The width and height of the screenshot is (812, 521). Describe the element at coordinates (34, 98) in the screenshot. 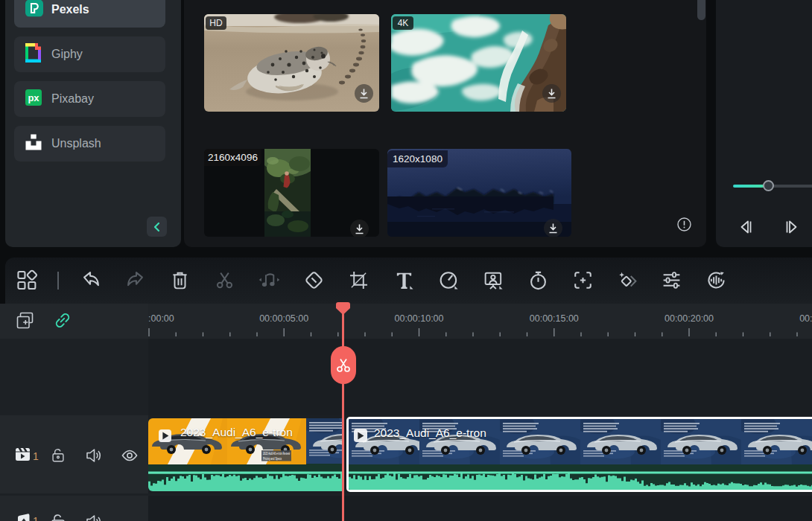

I see `svg-text: px` at that location.